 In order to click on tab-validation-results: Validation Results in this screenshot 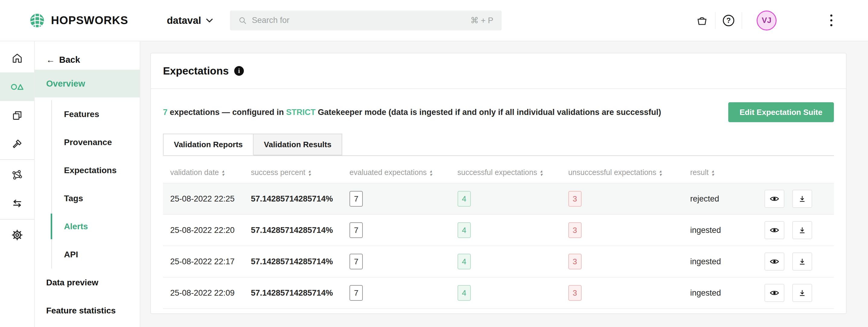, I will do `click(298, 144)`.